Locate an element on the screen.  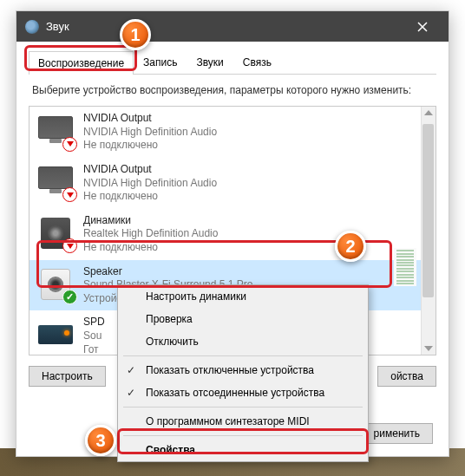
close-icon is located at coordinates (422, 27).